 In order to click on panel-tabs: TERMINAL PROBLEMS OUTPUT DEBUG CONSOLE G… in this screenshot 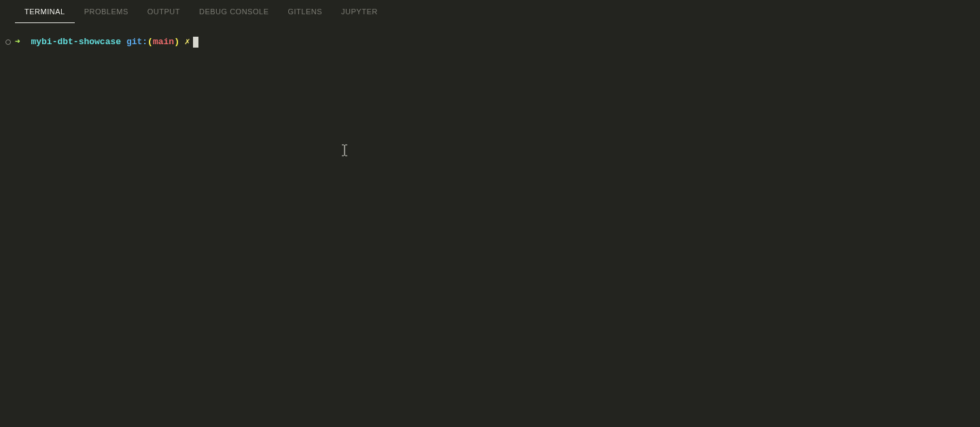, I will do `click(490, 12)`.